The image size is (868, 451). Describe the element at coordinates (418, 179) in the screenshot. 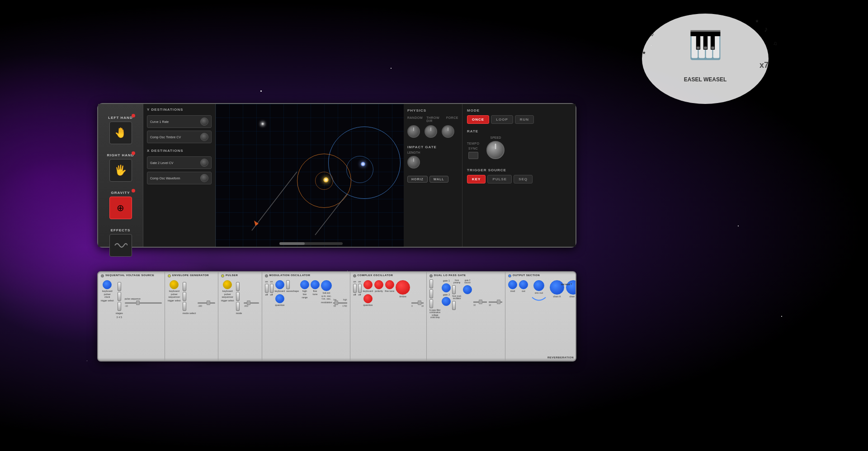

I see `horiz-button: HORIZ` at that location.